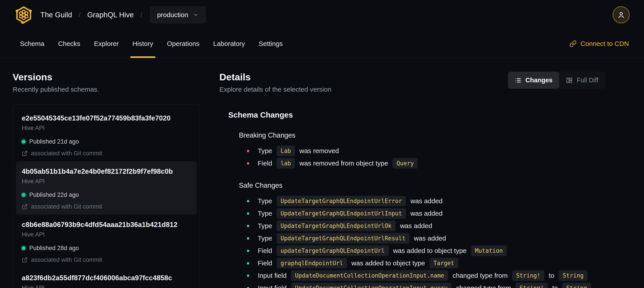 Image resolution: width=644 pixels, height=288 pixels. I want to click on code-chip: UpdateTargetGraphQLEndpointUrlOk, so click(336, 226).